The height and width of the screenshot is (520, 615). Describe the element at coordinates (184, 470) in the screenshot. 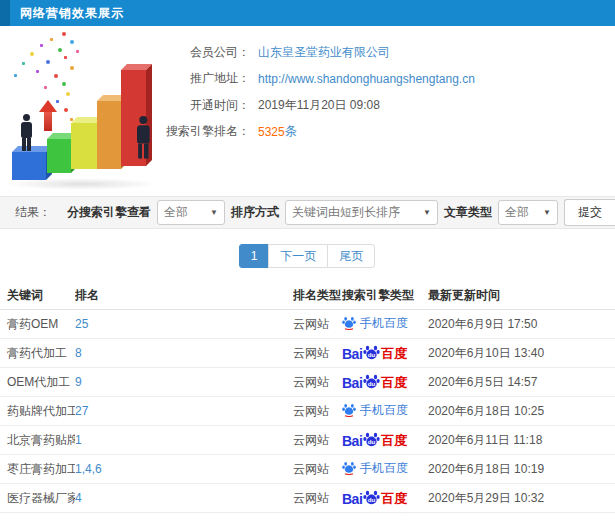

I see `cell-rank: 1,4,6` at that location.